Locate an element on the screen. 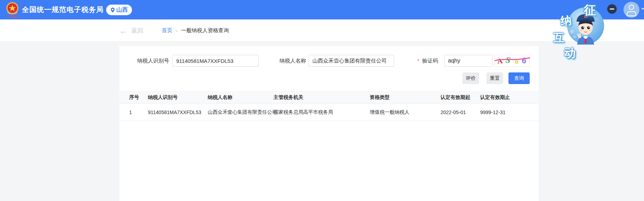  national-emblem-icon: 中国税务 is located at coordinates (13, 10).